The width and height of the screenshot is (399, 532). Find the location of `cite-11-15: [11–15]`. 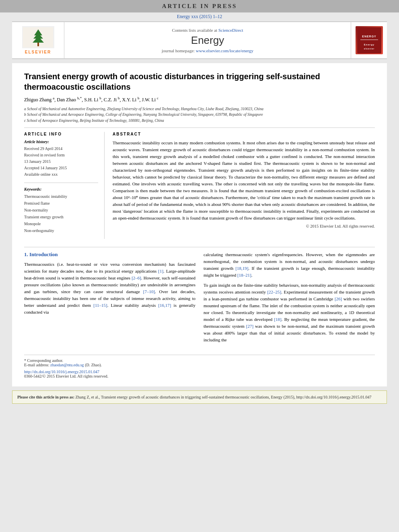

cite-11-15: [11–15] is located at coordinates (100, 305).